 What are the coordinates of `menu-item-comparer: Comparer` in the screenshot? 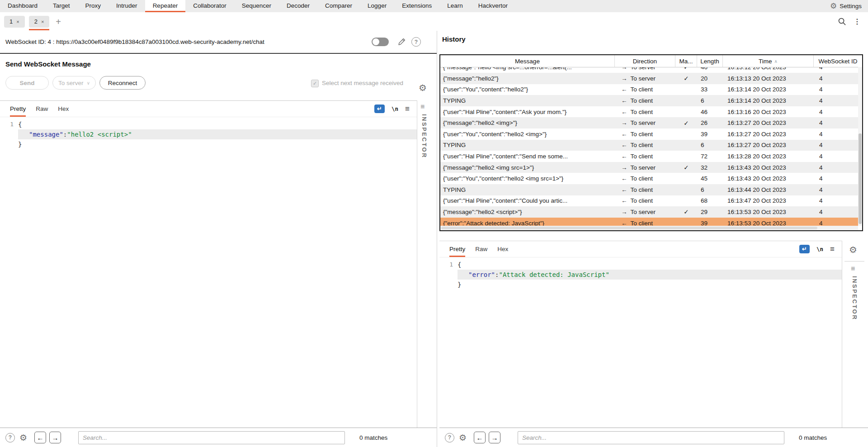 It's located at (339, 6).